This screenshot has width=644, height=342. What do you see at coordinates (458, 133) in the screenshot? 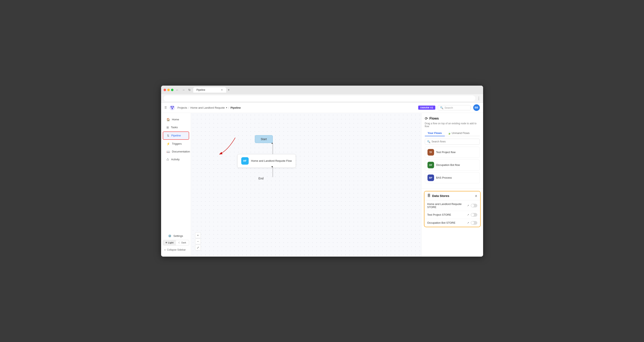
I see `tab-unmand-flows: 🍃 Unmand Flows` at bounding box center [458, 133].